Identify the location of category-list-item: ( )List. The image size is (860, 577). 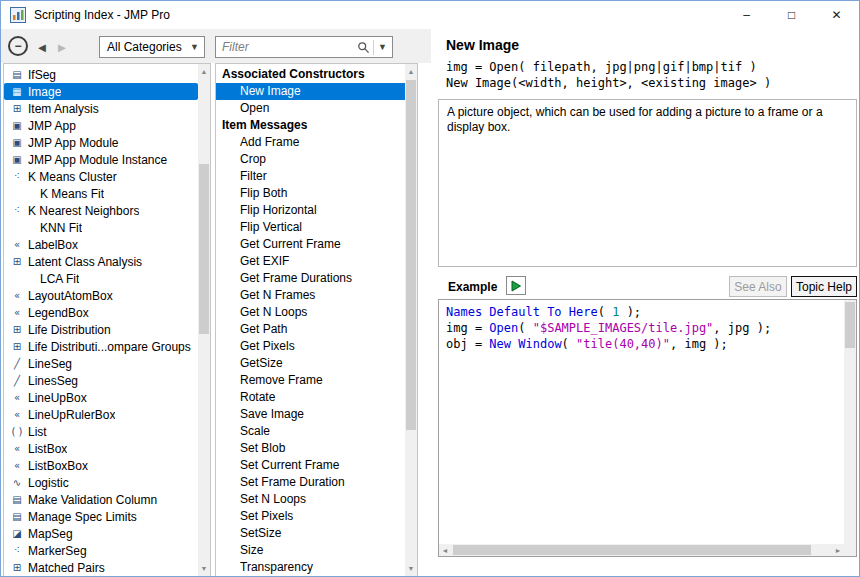
(101, 432).